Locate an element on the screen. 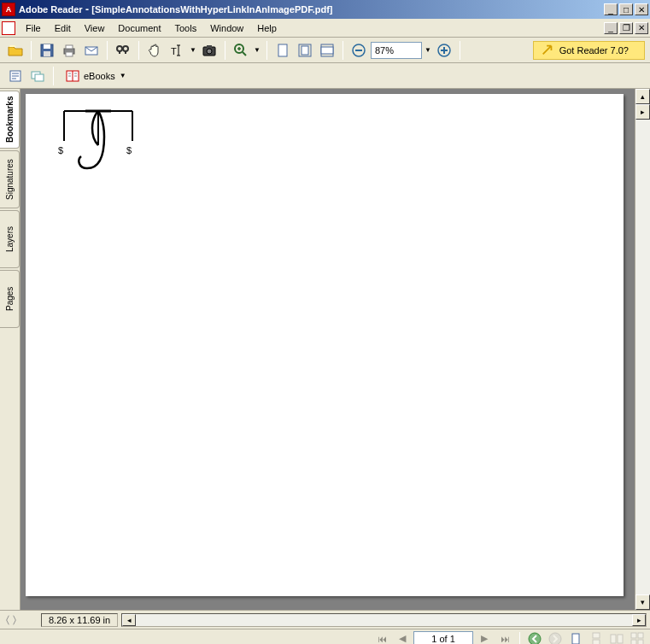 This screenshot has width=650, height=644. menu-window: Window is located at coordinates (227, 28).